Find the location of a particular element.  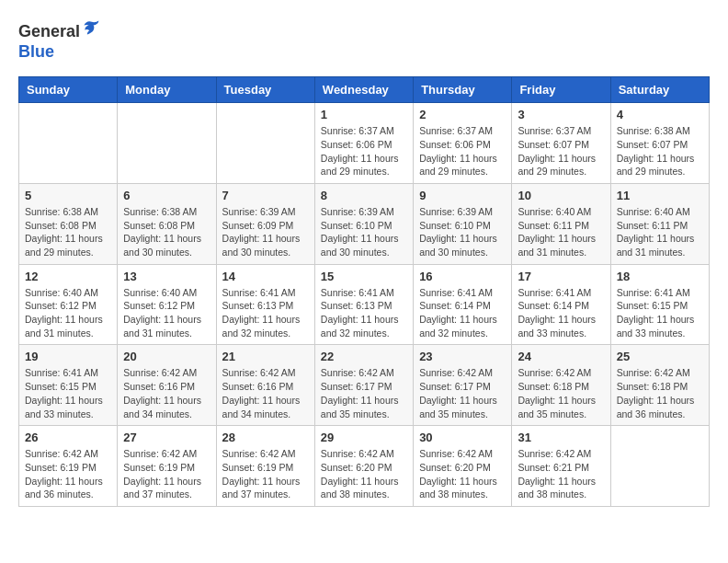

col-header-wednesday: Wednesday is located at coordinates (364, 90).